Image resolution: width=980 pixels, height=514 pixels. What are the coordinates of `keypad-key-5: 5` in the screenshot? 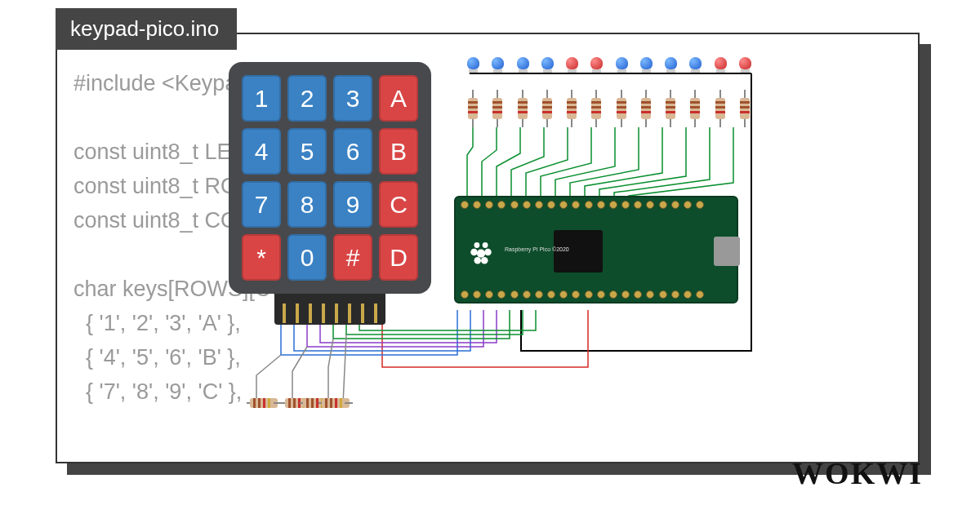 It's located at (307, 152).